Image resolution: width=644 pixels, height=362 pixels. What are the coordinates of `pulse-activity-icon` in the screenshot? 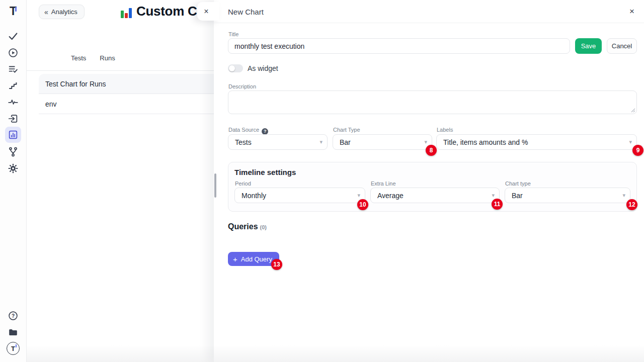 It's located at (13, 102).